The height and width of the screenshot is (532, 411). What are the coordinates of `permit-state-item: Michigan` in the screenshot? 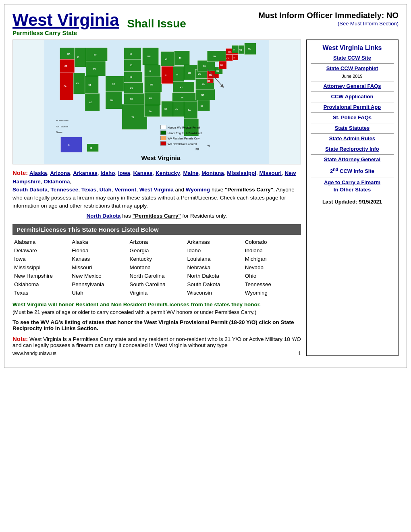 It's located at (272, 259).